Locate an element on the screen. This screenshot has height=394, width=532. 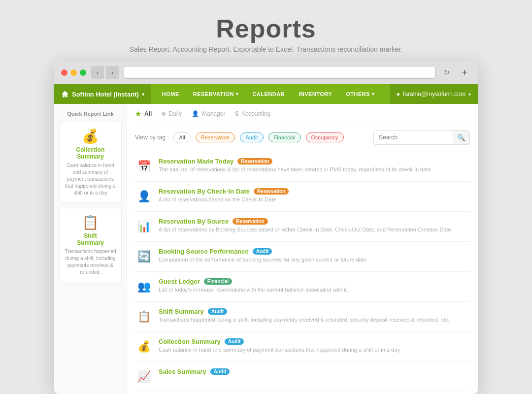
report-name: Reservation By Source is located at coordinates (194, 222).